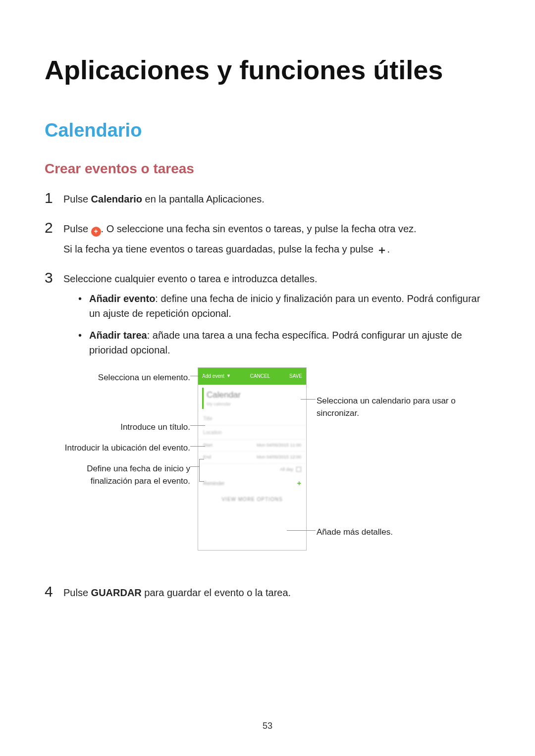 The image size is (535, 756). Describe the element at coordinates (118, 335) in the screenshot. I see `bullet-bold: Añadir tarea` at that location.